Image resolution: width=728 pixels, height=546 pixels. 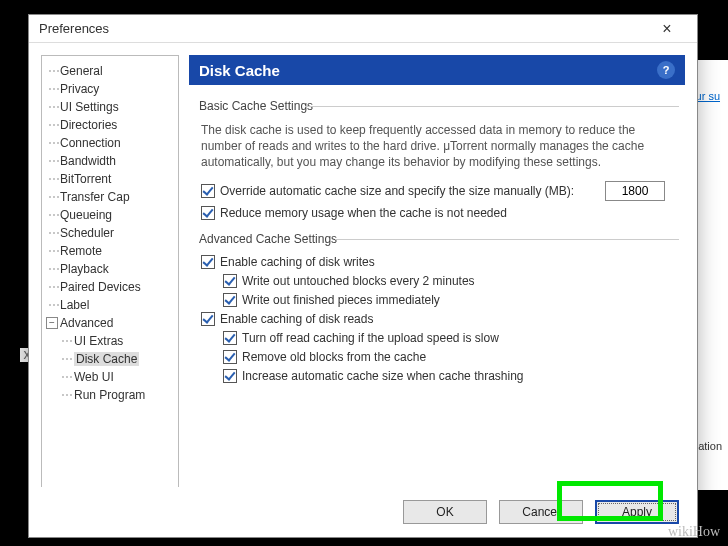 What do you see at coordinates (230, 300) in the screenshot?
I see `write-finished-checkbox` at bounding box center [230, 300].